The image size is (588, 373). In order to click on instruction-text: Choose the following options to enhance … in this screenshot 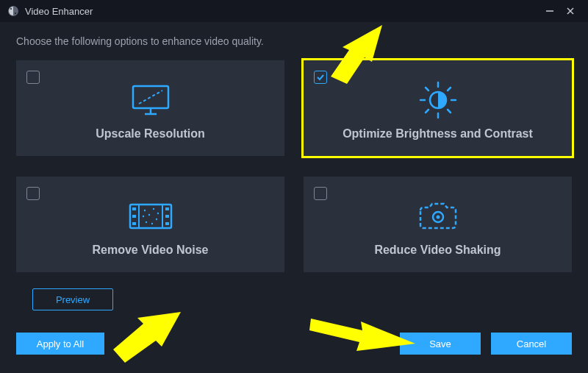, I will do `click(294, 41)`.